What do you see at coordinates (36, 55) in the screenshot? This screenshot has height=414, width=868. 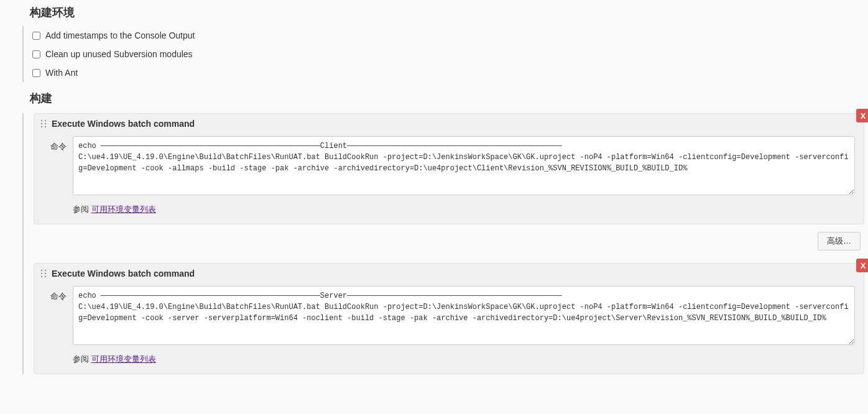 I see `env-checkbox-cleanup-svn` at bounding box center [36, 55].